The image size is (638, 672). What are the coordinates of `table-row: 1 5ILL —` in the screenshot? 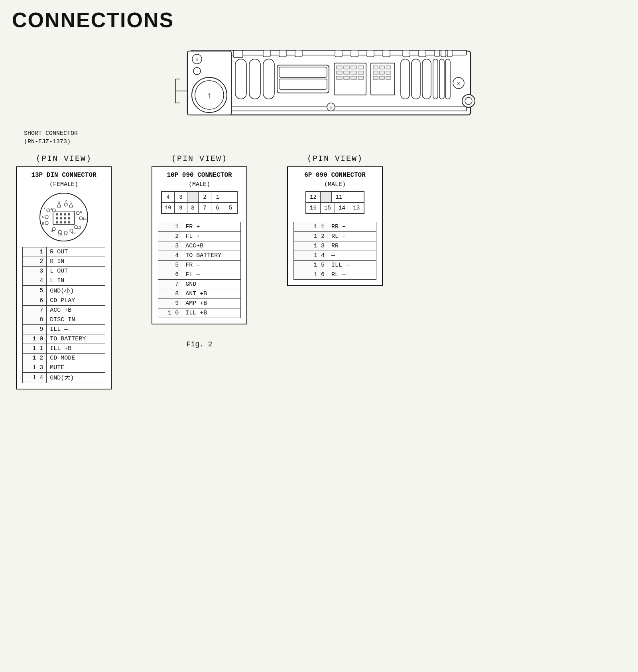 It's located at (335, 265).